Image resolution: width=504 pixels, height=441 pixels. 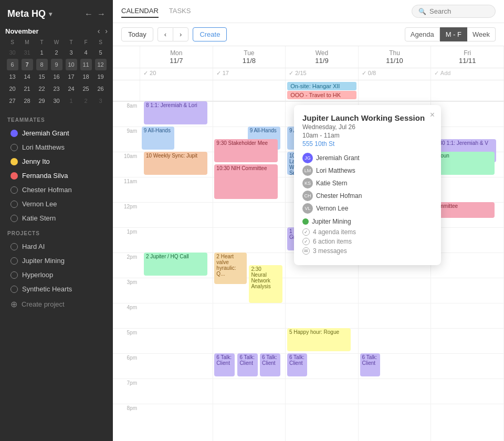 I want to click on next-button: ›, so click(x=181, y=35).